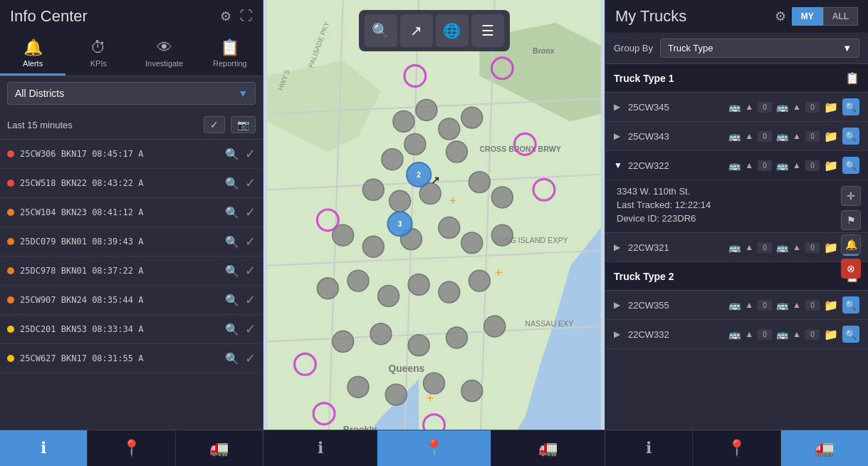 The width and height of the screenshot is (868, 466). I want to click on tab-investigate: 👁 Investigate, so click(164, 54).